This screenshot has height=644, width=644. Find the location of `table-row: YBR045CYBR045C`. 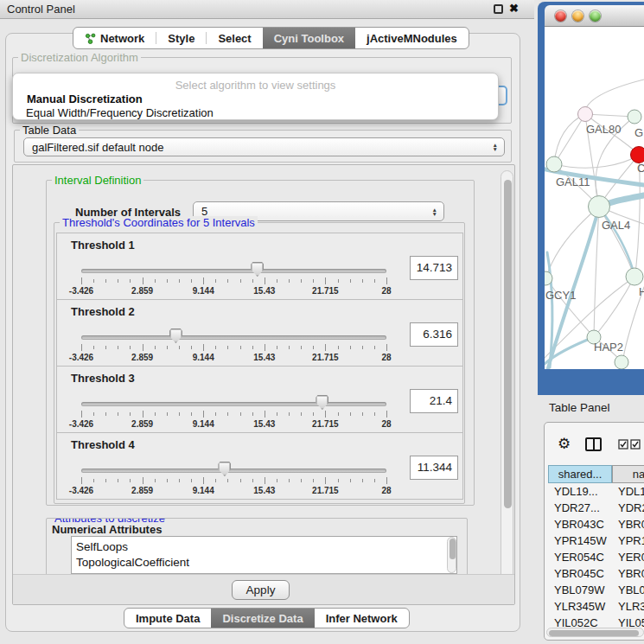

table-row: YBR045CYBR045C is located at coordinates (596, 574).